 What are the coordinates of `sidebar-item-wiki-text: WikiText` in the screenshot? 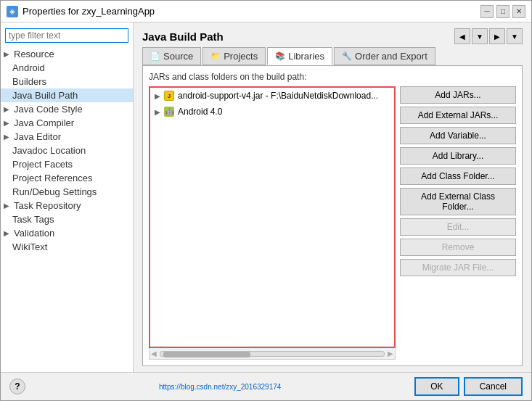 It's located at (67, 247).